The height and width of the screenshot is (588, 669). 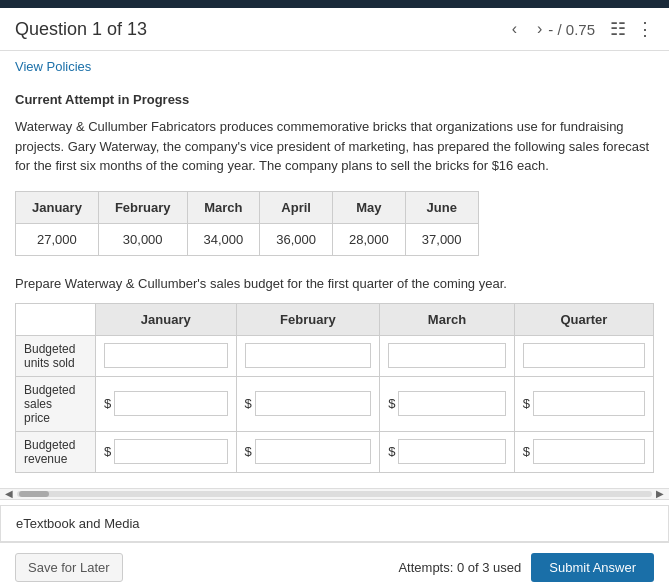 I want to click on budget-col-quarter: Quarter, so click(x=584, y=319).